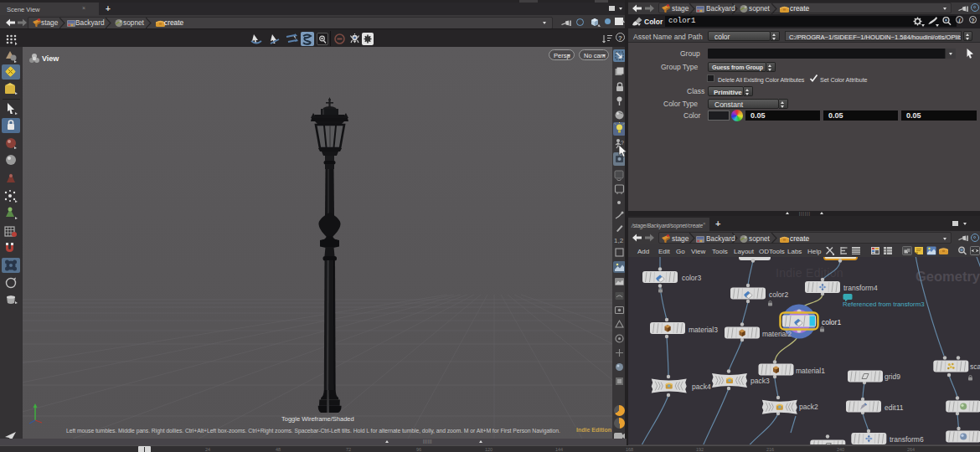 The width and height of the screenshot is (980, 452). Describe the element at coordinates (893, 377) in the screenshot. I see `svg-text: grid9` at that location.